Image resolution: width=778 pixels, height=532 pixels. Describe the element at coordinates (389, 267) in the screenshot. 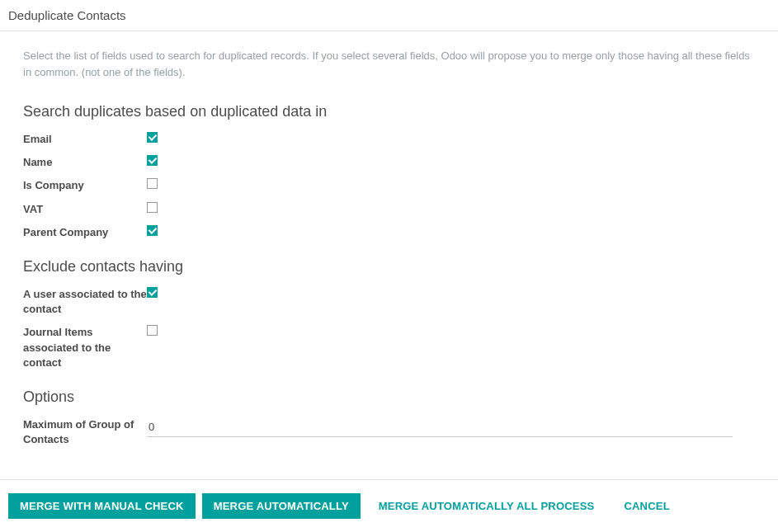

I see `section-title-exclude: Exclude contacts having` at that location.